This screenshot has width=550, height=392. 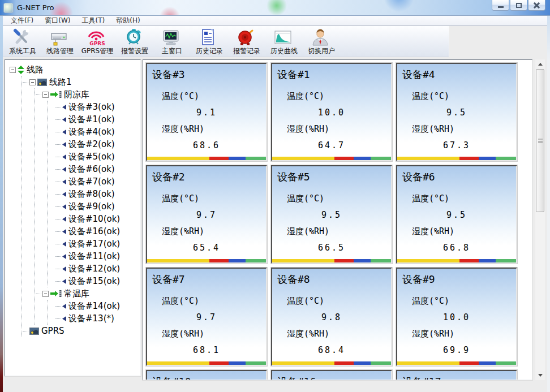 I want to click on tree-item: 设备#16(ok), so click(x=93, y=231).